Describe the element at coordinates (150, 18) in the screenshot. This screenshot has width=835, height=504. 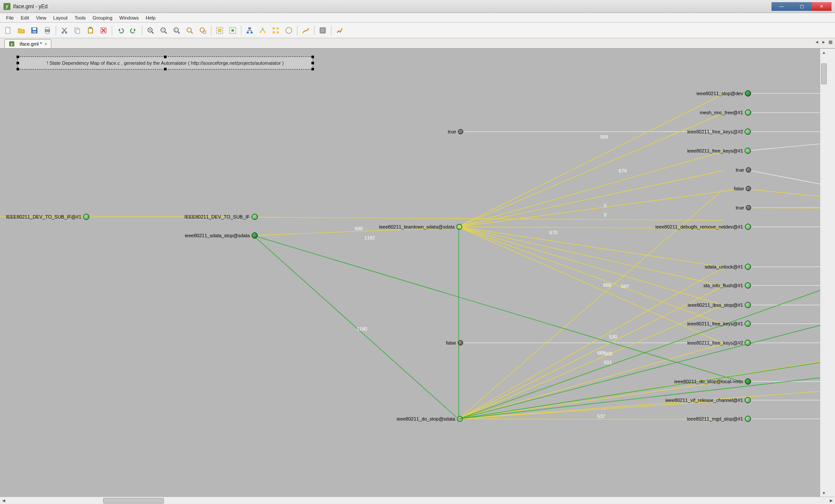
I see `menu-help: Help` at that location.